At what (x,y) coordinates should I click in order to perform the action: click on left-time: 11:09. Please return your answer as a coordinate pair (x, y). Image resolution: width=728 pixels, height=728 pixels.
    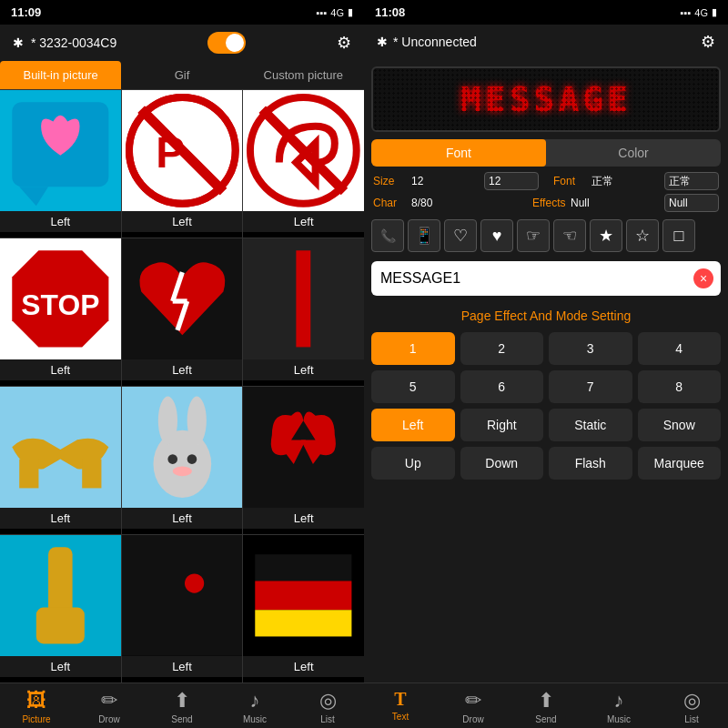
    Looking at the image, I should click on (25, 13).